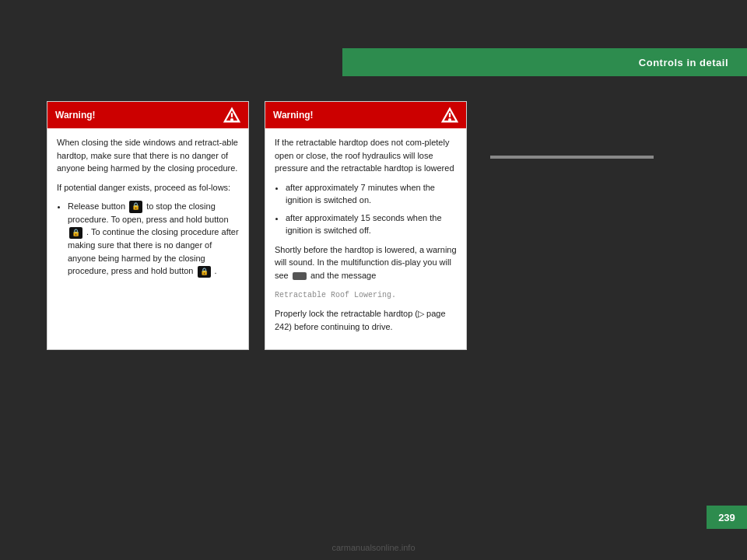 Image resolution: width=747 pixels, height=560 pixels. Describe the element at coordinates (366, 294) in the screenshot. I see `warning-2-mono: Retractable Roof Lowering.` at that location.